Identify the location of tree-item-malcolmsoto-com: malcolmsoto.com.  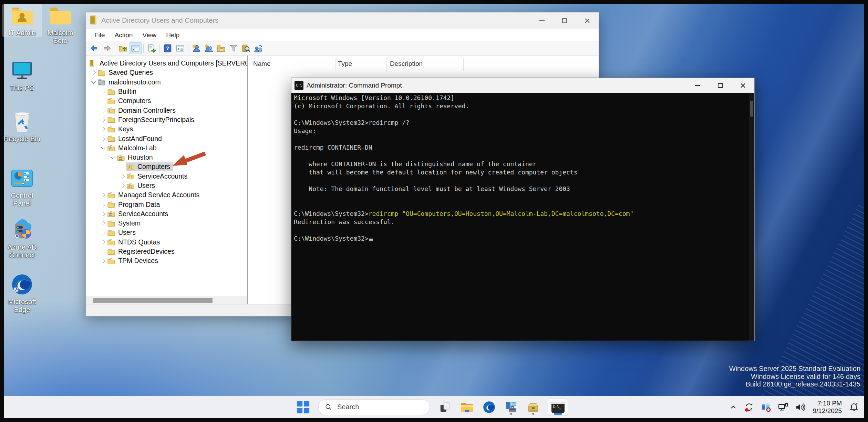
(167, 82).